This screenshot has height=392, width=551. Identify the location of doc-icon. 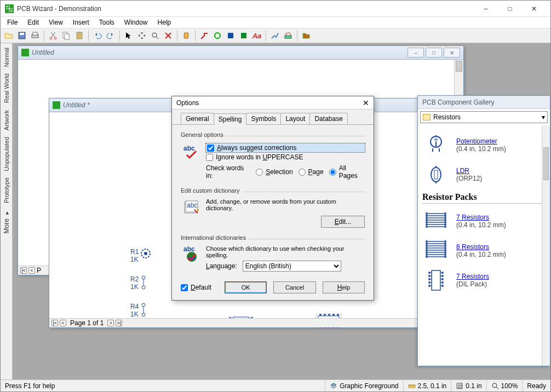
(25, 53).